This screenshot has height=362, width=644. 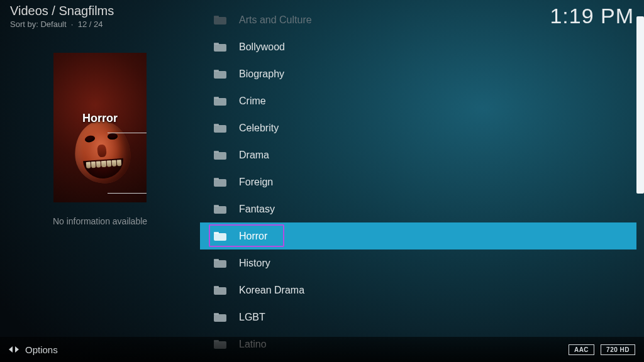 I want to click on media-badge: 720 HD, so click(x=618, y=349).